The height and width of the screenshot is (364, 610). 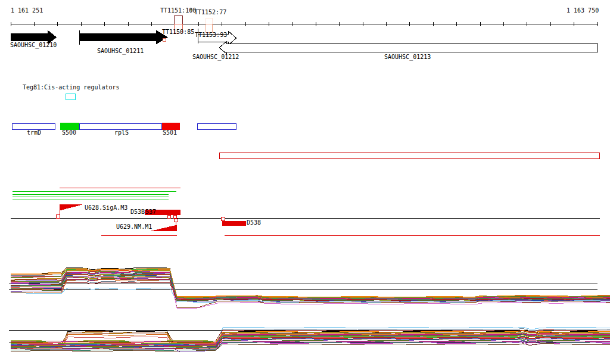 What do you see at coordinates (120, 51) in the screenshot?
I see `gene-label-saouhsc-01211: SAOUHSC_01211` at bounding box center [120, 51].